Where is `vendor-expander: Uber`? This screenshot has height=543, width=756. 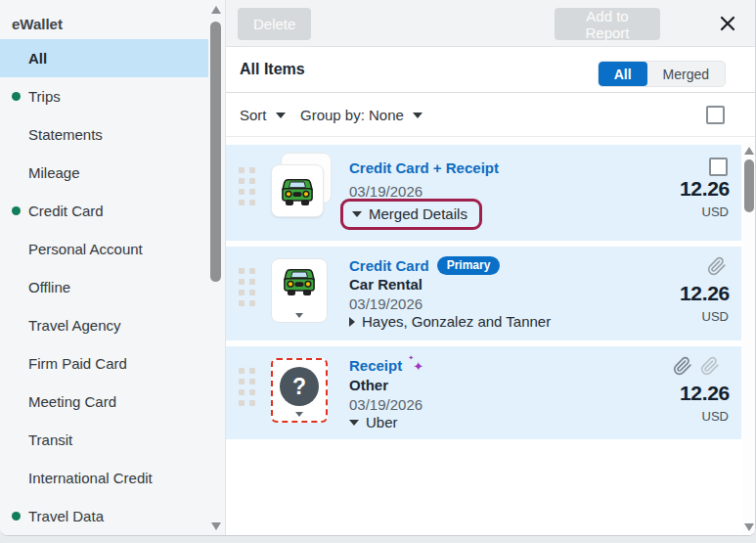 vendor-expander: Uber is located at coordinates (374, 423).